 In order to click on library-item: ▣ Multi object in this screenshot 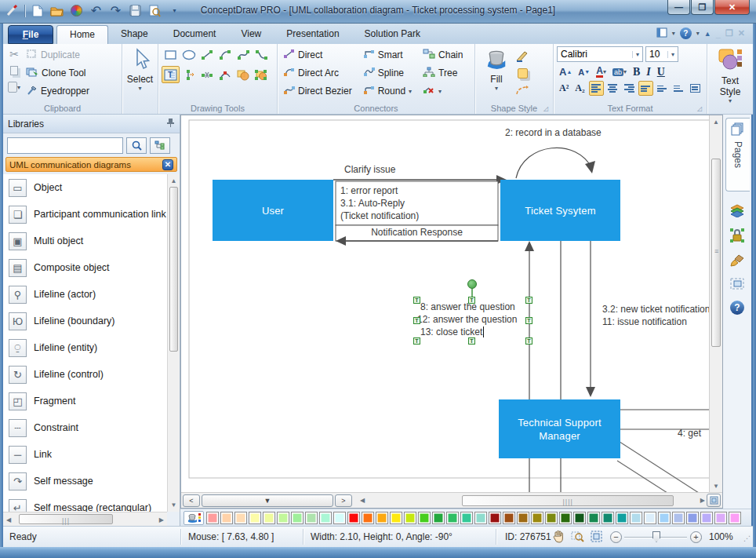, I will do `click(85, 241)`.